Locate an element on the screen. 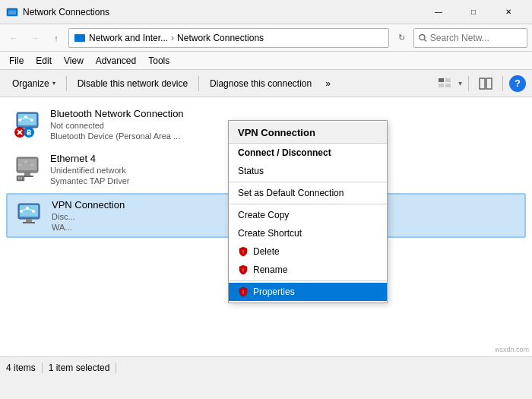 Image resolution: width=532 pixels, height=399 pixels. toolbar-right: ▾ ? is located at coordinates (480, 84).